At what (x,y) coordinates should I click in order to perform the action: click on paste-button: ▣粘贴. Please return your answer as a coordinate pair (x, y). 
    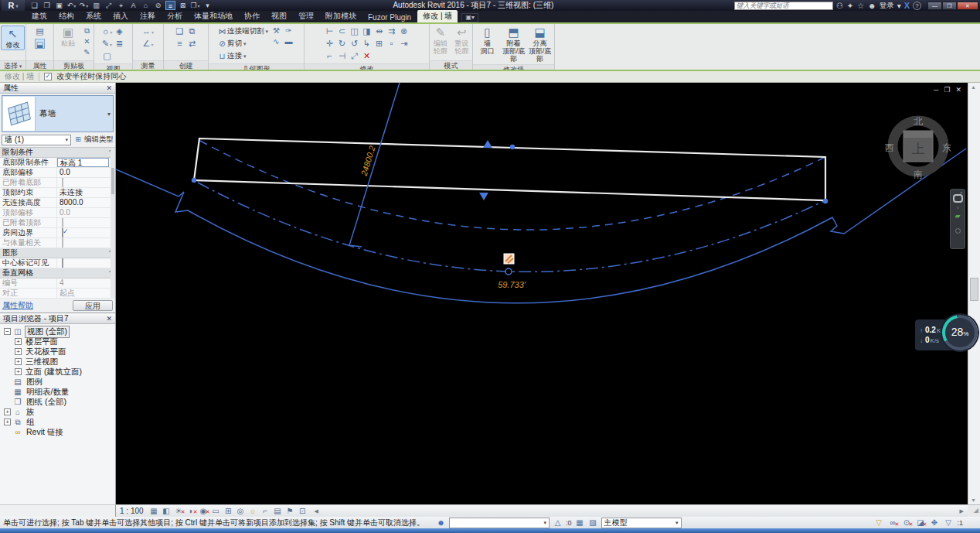
    Looking at the image, I should click on (68, 36).